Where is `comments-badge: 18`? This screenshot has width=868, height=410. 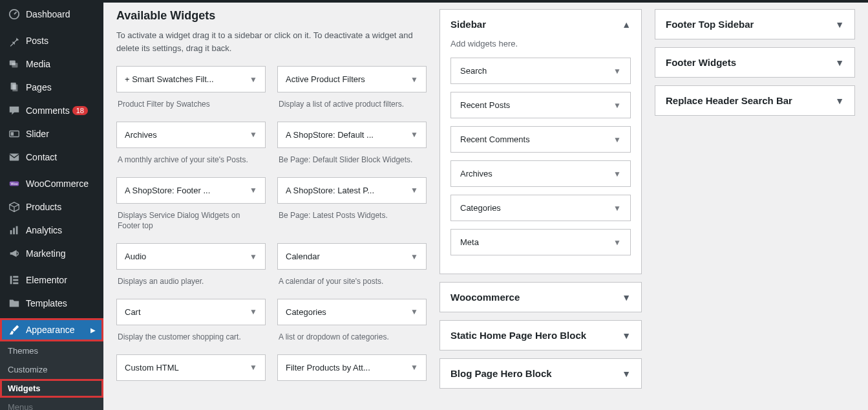 comments-badge: 18 is located at coordinates (80, 111).